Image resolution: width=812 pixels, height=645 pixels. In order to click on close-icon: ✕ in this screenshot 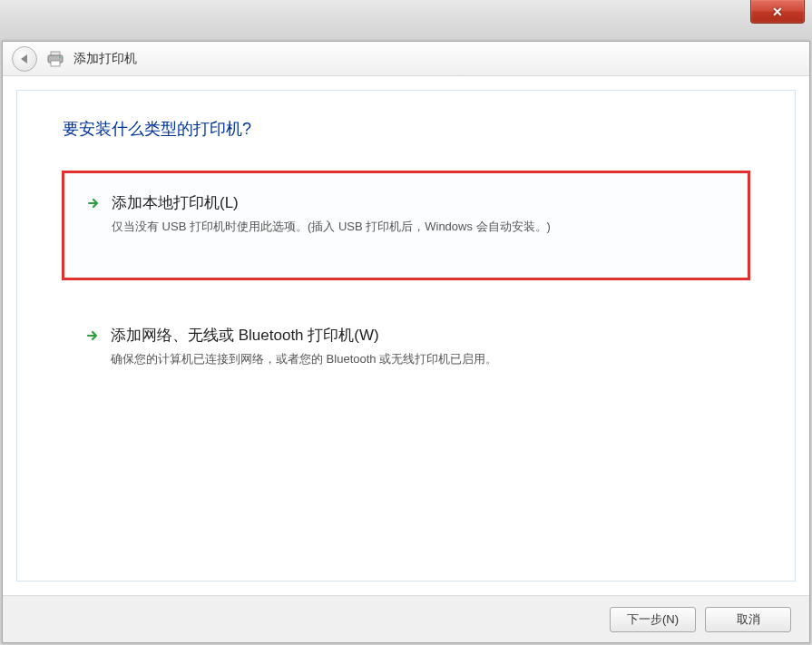, I will do `click(778, 12)`.